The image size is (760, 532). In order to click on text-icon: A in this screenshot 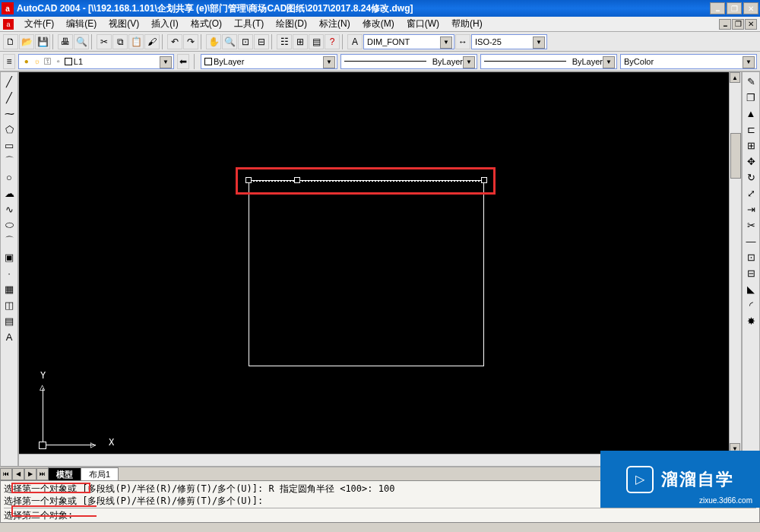, I will do `click(9, 337)`.